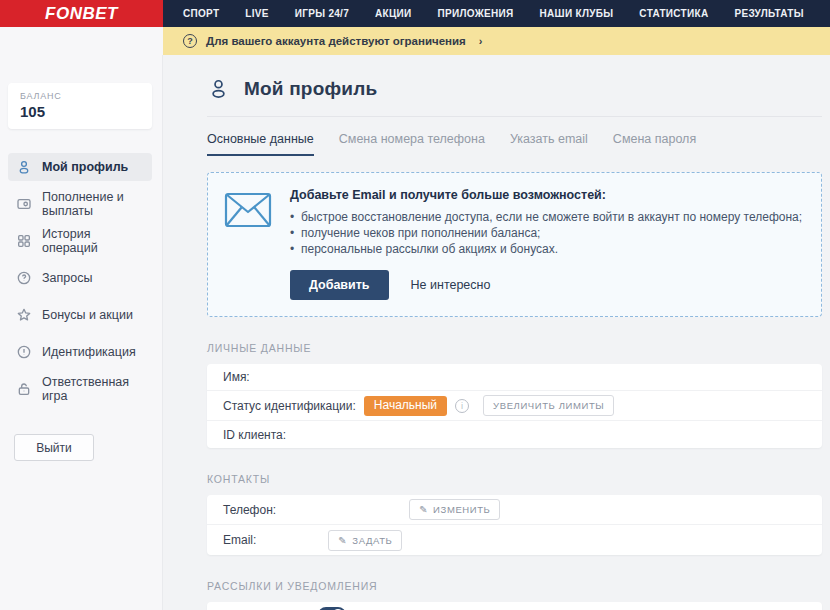 Image resolution: width=830 pixels, height=610 pixels. I want to click on sidebar-item-identification: Идентификация, so click(80, 352).